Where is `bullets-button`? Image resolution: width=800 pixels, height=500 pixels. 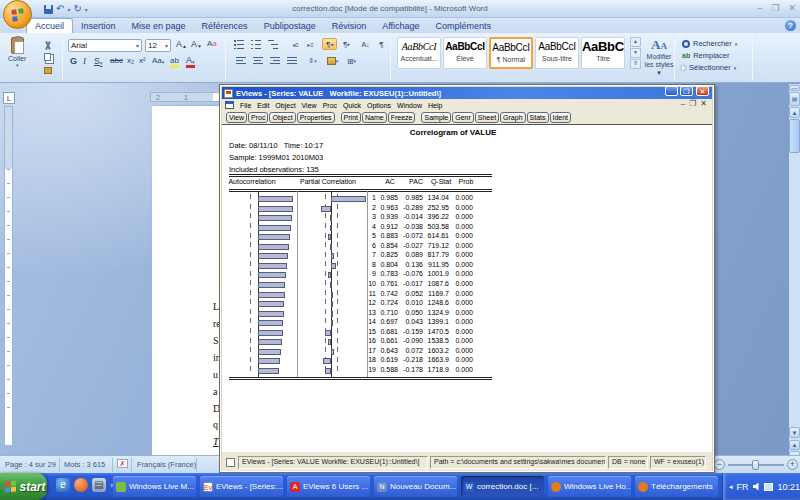
bullets-button is located at coordinates (238, 44).